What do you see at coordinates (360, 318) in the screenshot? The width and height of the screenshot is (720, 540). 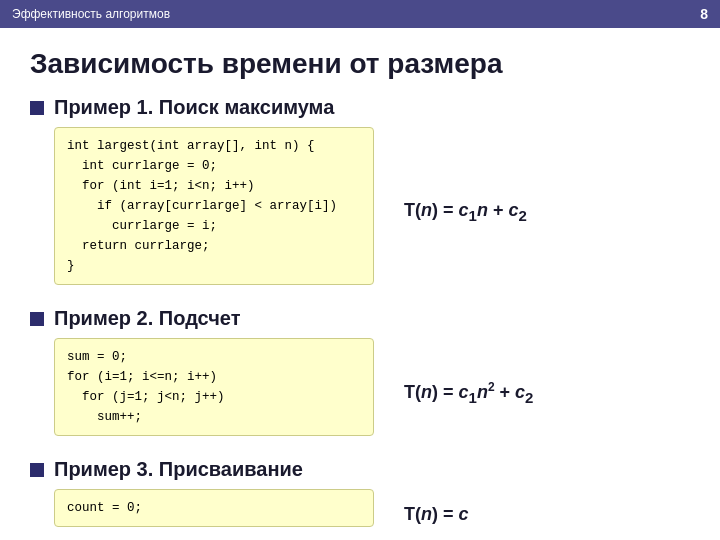 I see `example-2-header: Пример 2. Подсчет` at bounding box center [360, 318].